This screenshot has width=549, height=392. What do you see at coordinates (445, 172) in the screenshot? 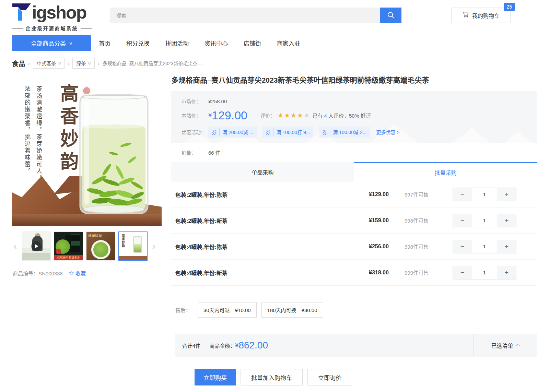
I see `tab-bulk-purchase: 批量采购` at bounding box center [445, 172].